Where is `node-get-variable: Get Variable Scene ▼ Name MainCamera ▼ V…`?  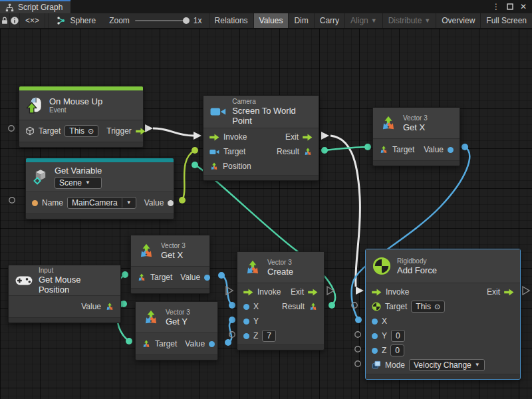
node-get-variable: Get Variable Scene ▼ Name MainCamera ▼ V… is located at coordinates (100, 189).